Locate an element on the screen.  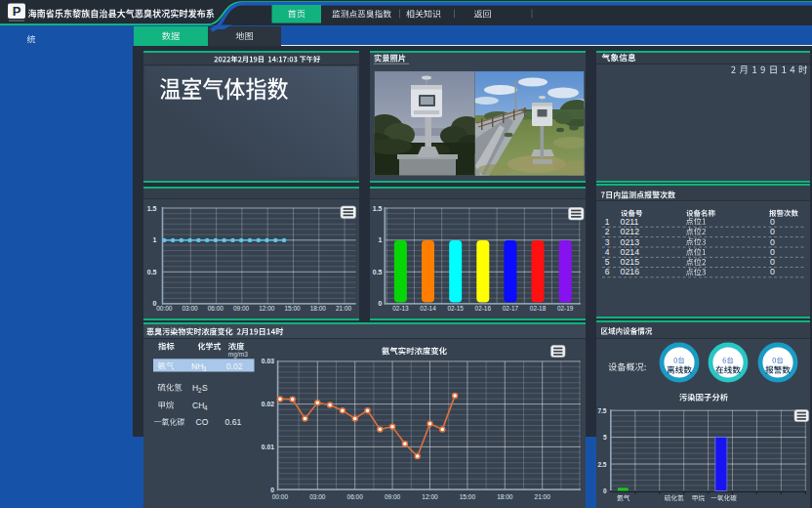
svg-text: 7.5 is located at coordinates (601, 410).